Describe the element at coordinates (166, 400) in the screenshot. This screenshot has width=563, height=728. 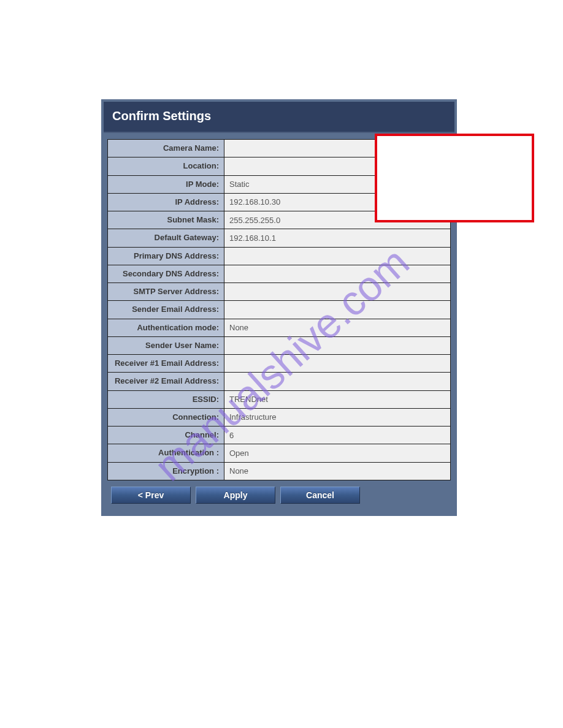
I see `label-essid: ESSID:` at that location.